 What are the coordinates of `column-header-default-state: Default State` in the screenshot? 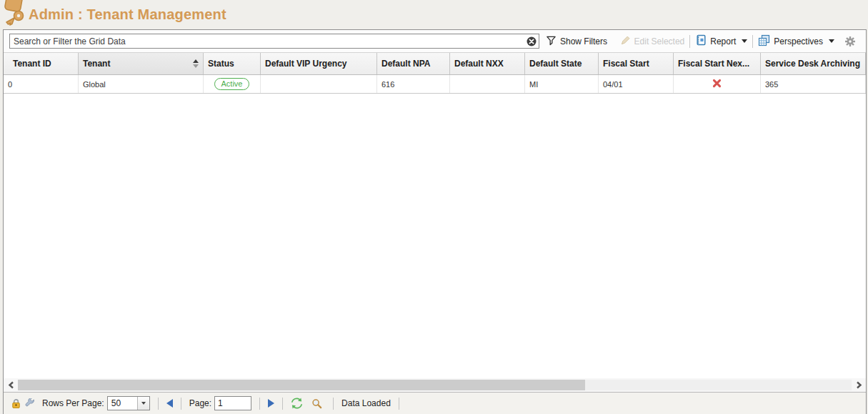 It's located at (562, 64).